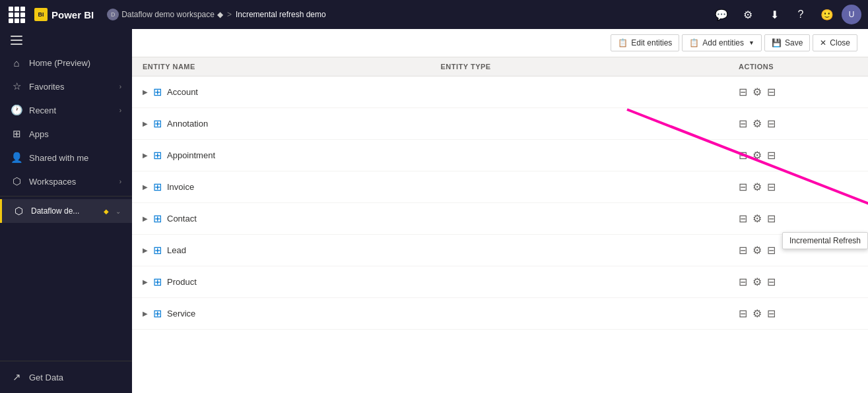 This screenshot has height=393, width=868. I want to click on save-label: Save, so click(793, 43).